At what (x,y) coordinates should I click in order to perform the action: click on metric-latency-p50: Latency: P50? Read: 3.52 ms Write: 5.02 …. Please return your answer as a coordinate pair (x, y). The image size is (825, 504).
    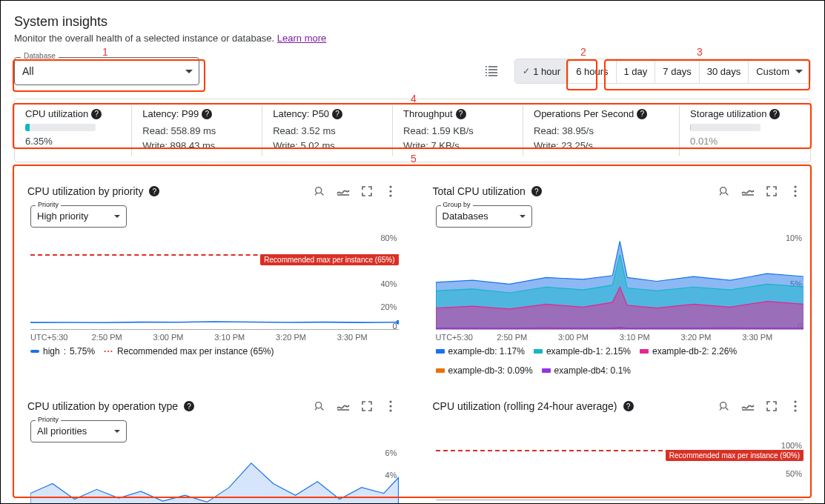
    Looking at the image, I should click on (328, 130).